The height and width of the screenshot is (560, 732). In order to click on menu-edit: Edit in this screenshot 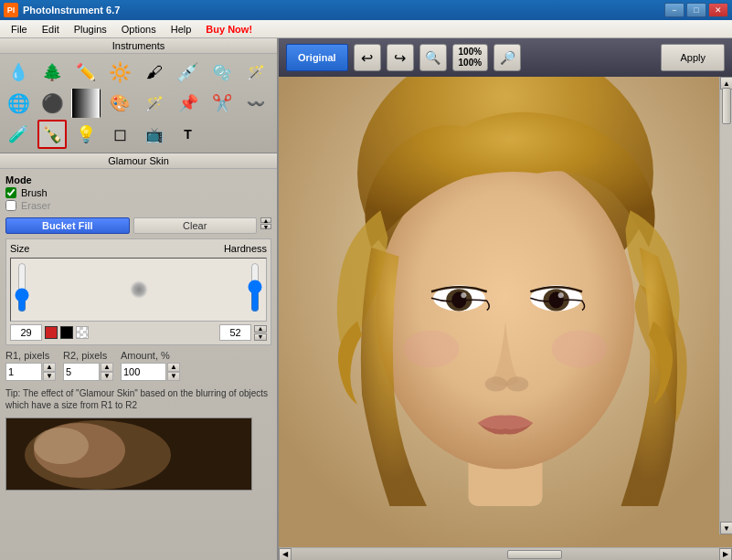, I will do `click(51, 29)`.